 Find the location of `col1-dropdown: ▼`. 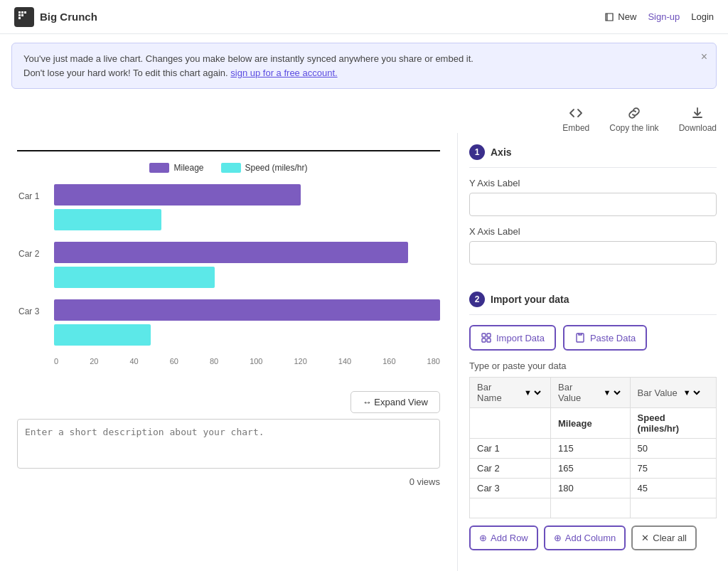

col1-dropdown: ▼ is located at coordinates (532, 393).